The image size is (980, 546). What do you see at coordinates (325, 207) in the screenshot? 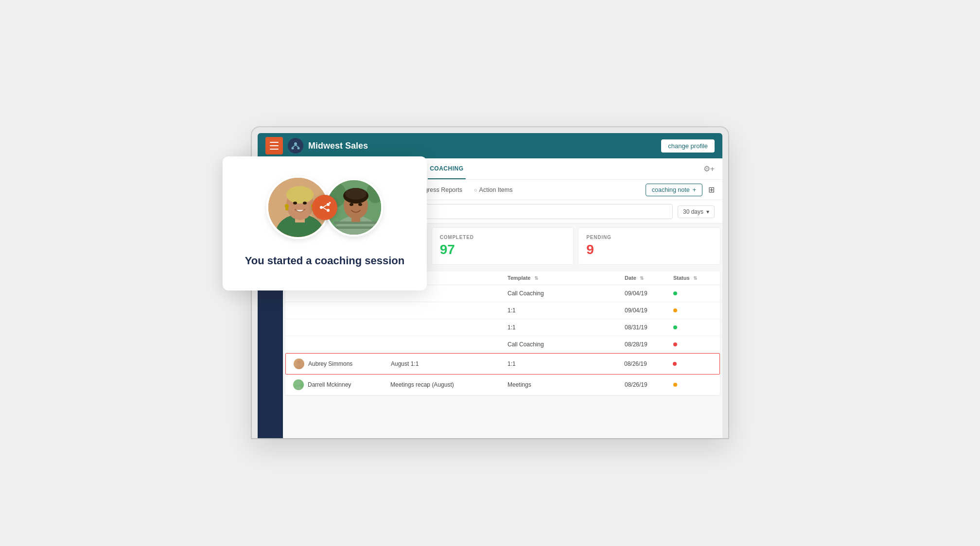
I see `coaching-badge` at bounding box center [325, 207].